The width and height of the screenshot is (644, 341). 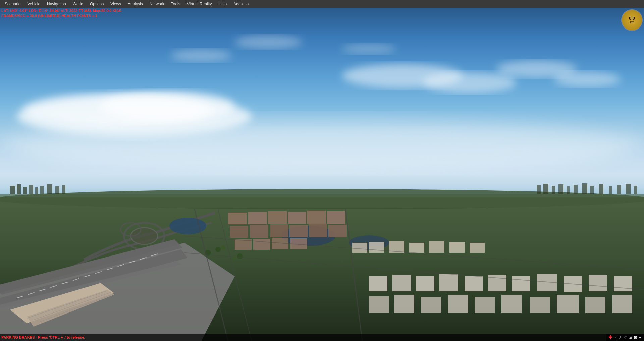 What do you see at coordinates (615, 337) in the screenshot?
I see `tray-icon-2: ♪` at bounding box center [615, 337].